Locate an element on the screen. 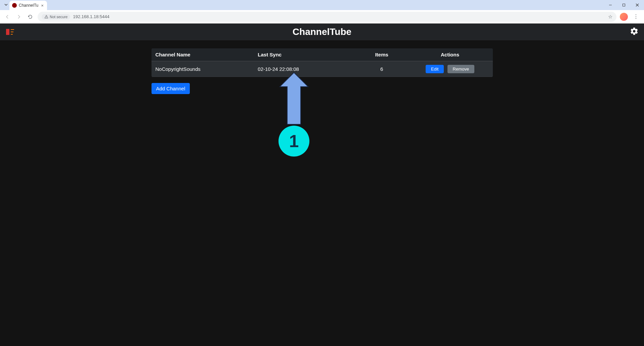 The width and height of the screenshot is (644, 346). edit-button: Edit is located at coordinates (435, 69).